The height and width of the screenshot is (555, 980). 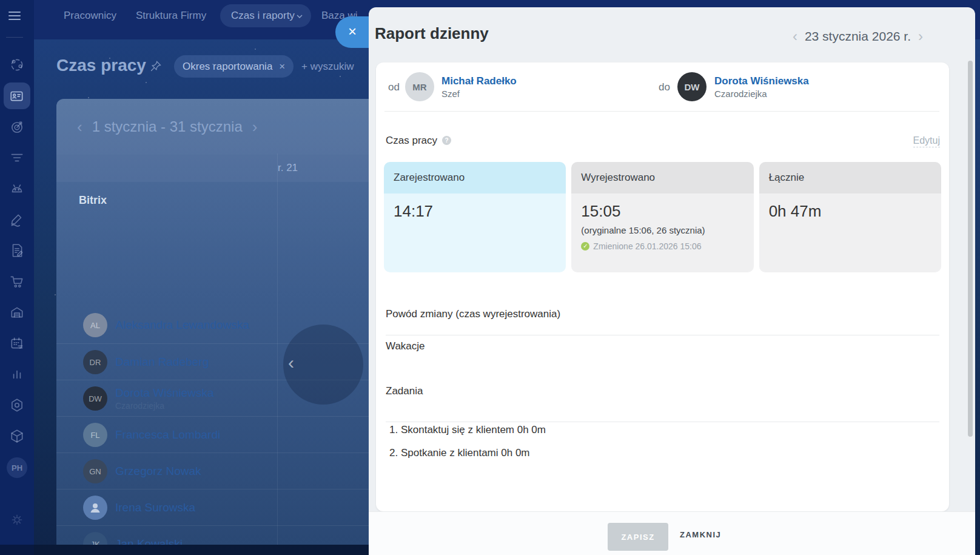 I want to click on avatar: AL, so click(x=95, y=325).